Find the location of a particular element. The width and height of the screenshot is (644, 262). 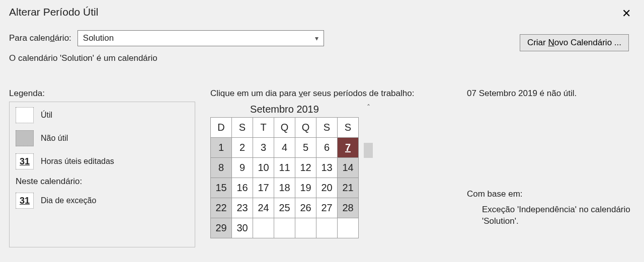

calendar-instruction: Clique em um dia para ver seus períodos … is located at coordinates (331, 94).